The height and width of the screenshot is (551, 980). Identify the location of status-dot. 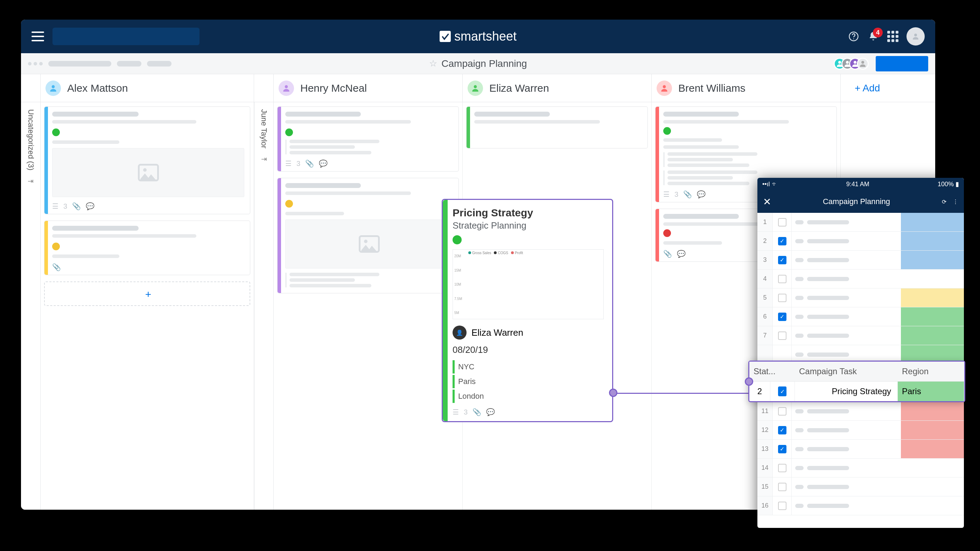
(457, 240).